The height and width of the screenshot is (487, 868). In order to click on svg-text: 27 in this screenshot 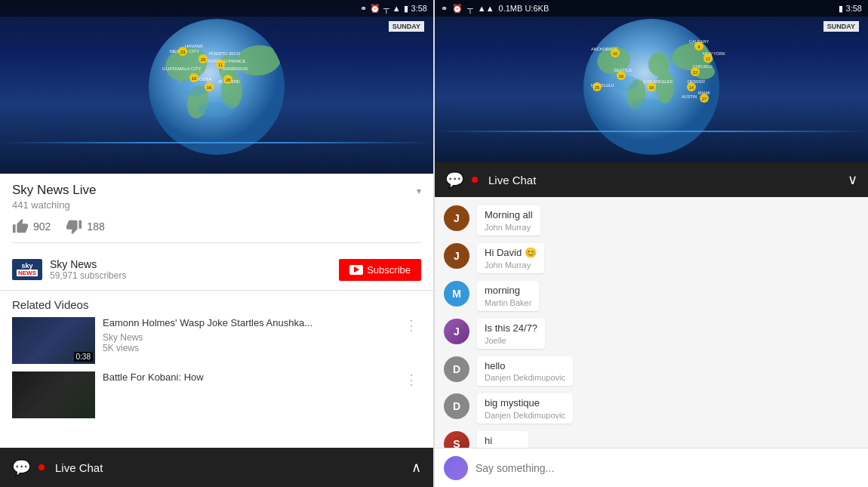, I will do `click(704, 99)`.